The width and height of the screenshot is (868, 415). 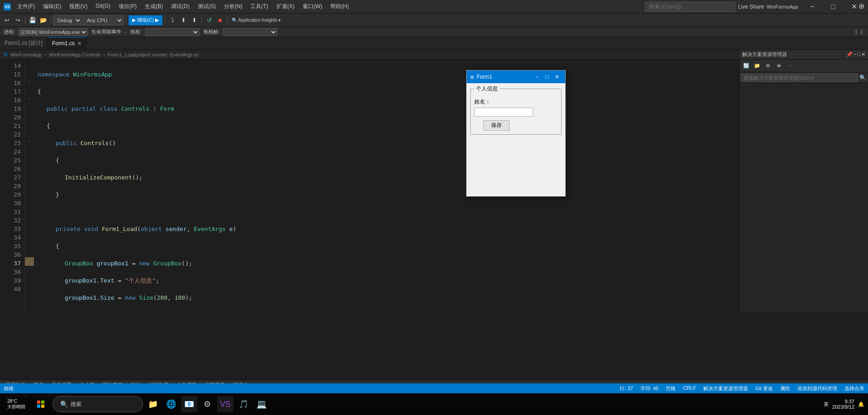 I want to click on taskbar-search: 🔍 搜索, so click(x=98, y=404).